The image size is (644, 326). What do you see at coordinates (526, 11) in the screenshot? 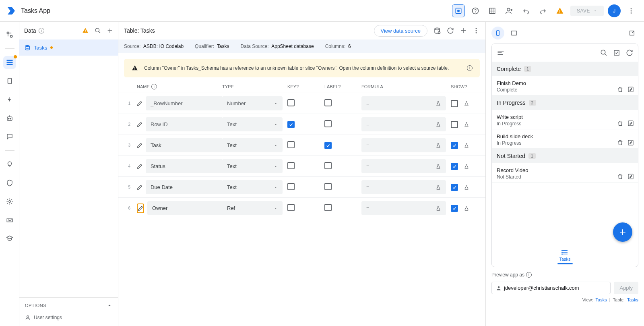
I see `undo-icon` at bounding box center [526, 11].